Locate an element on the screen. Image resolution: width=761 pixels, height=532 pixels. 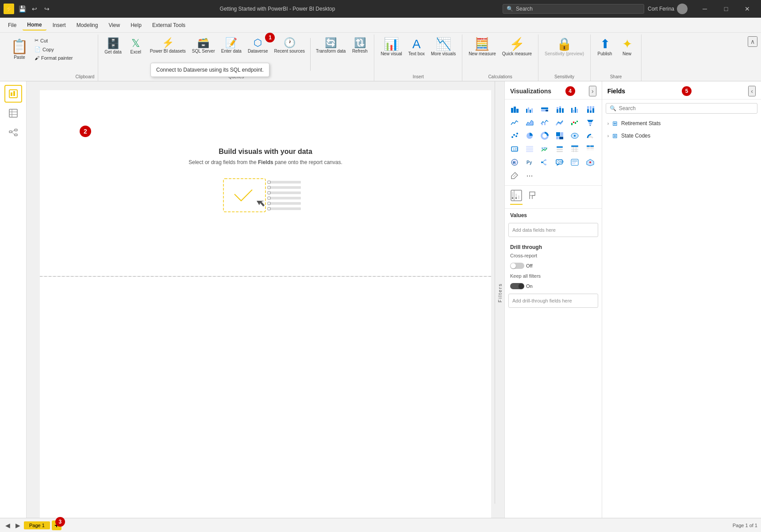
viz-smart-narrative is located at coordinates (575, 162).